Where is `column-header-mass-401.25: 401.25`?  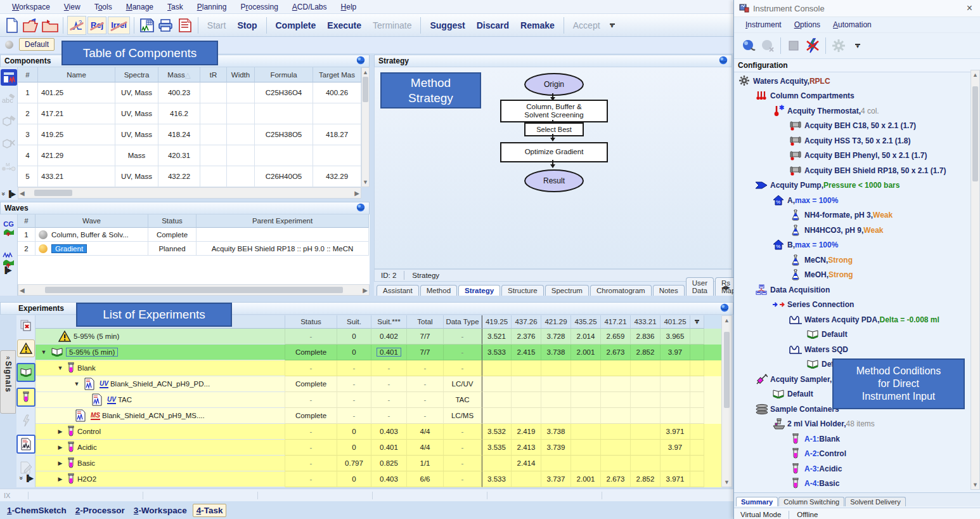 column-header-mass-401.25: 401.25 is located at coordinates (676, 322).